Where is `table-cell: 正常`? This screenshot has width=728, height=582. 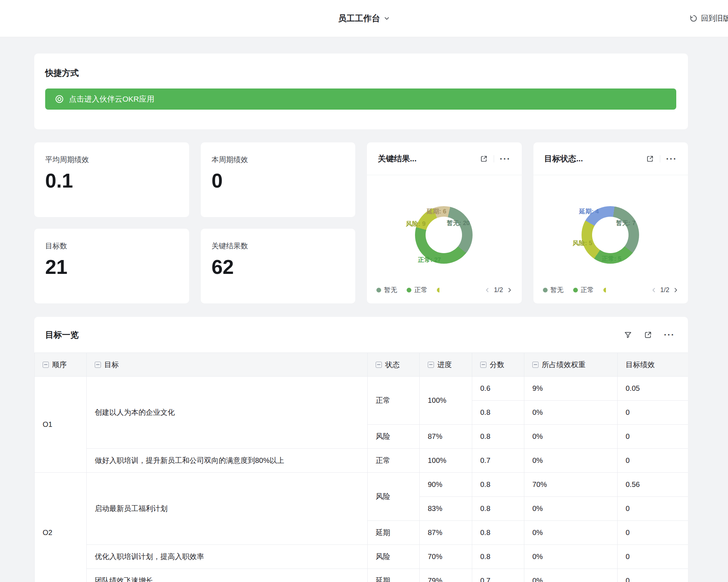
table-cell: 正常 is located at coordinates (394, 401).